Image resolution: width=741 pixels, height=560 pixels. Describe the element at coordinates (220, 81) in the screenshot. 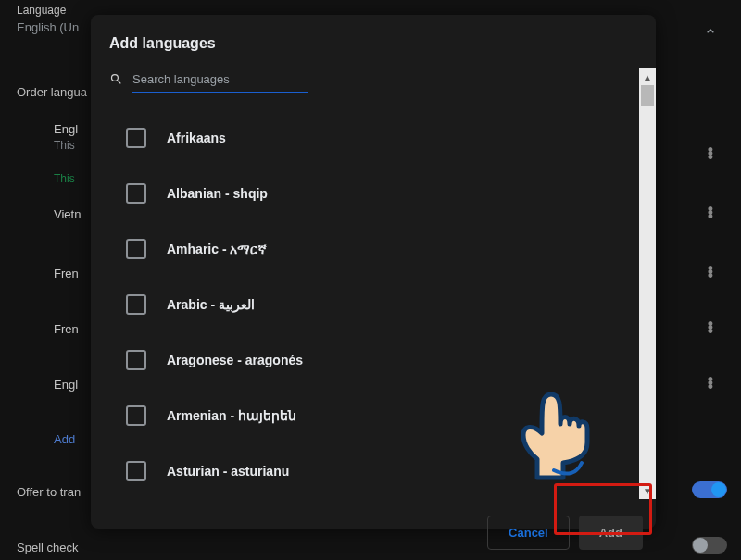

I see `search-input` at that location.